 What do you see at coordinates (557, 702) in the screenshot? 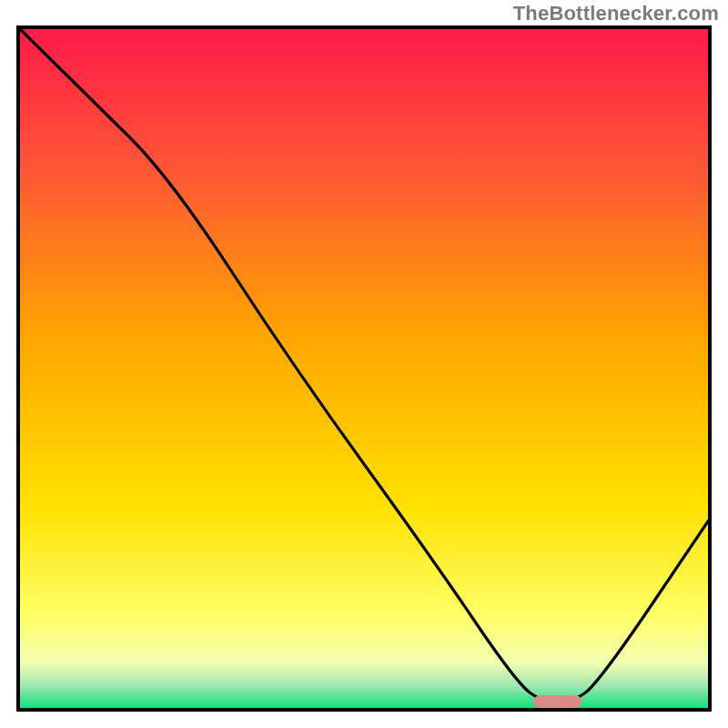
I see `optimal-marker` at bounding box center [557, 702].